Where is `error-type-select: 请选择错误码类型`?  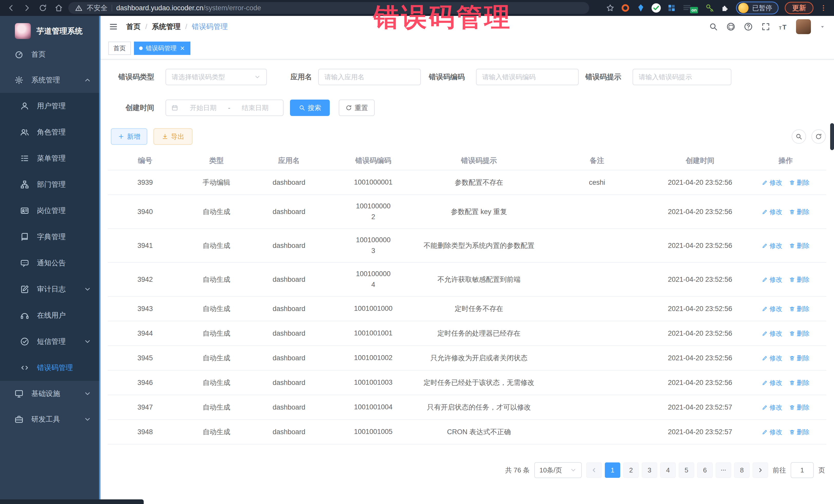
error-type-select: 请选择错误码类型 is located at coordinates (216, 77).